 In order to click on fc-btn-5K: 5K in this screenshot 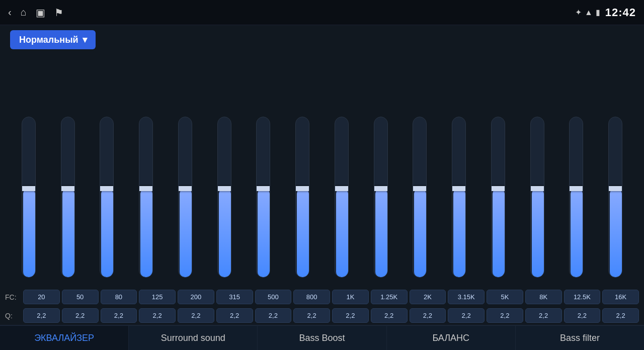, I will do `click(505, 297)`.